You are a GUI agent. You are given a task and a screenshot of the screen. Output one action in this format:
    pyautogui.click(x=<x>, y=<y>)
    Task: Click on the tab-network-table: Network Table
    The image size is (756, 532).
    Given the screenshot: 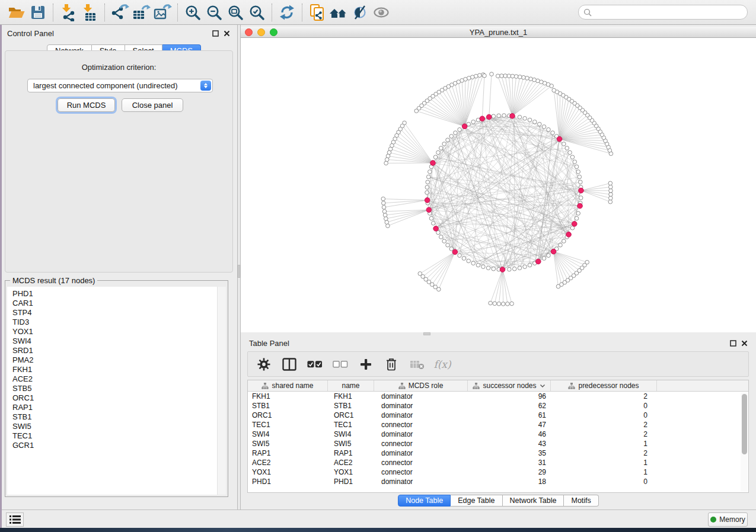 What is the action you would take?
    pyautogui.click(x=534, y=501)
    